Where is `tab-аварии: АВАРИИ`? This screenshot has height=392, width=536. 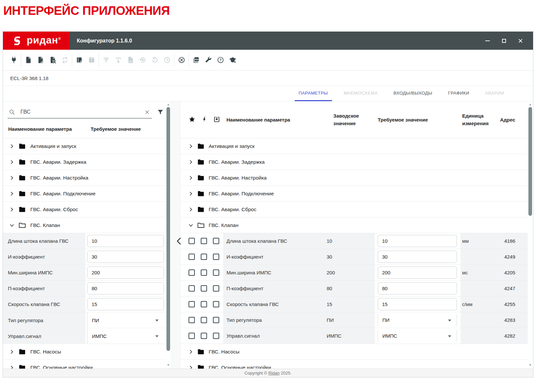
tab-аварии: АВАРИИ is located at coordinates (494, 94).